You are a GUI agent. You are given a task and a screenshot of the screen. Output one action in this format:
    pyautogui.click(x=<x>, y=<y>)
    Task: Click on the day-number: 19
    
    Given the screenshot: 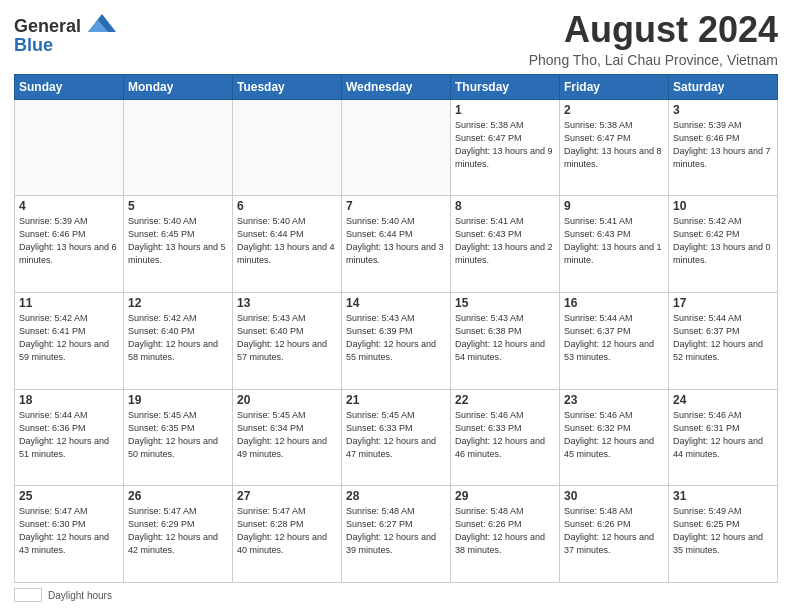 What is the action you would take?
    pyautogui.click(x=178, y=400)
    